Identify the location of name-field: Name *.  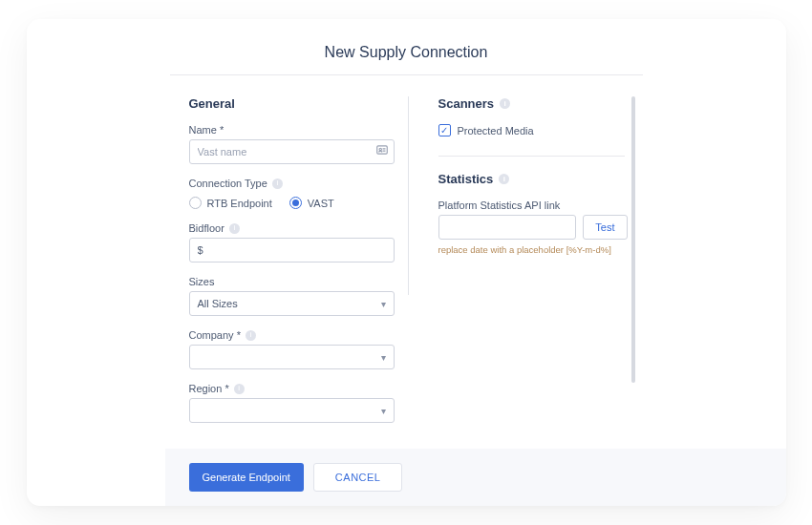
(292, 144).